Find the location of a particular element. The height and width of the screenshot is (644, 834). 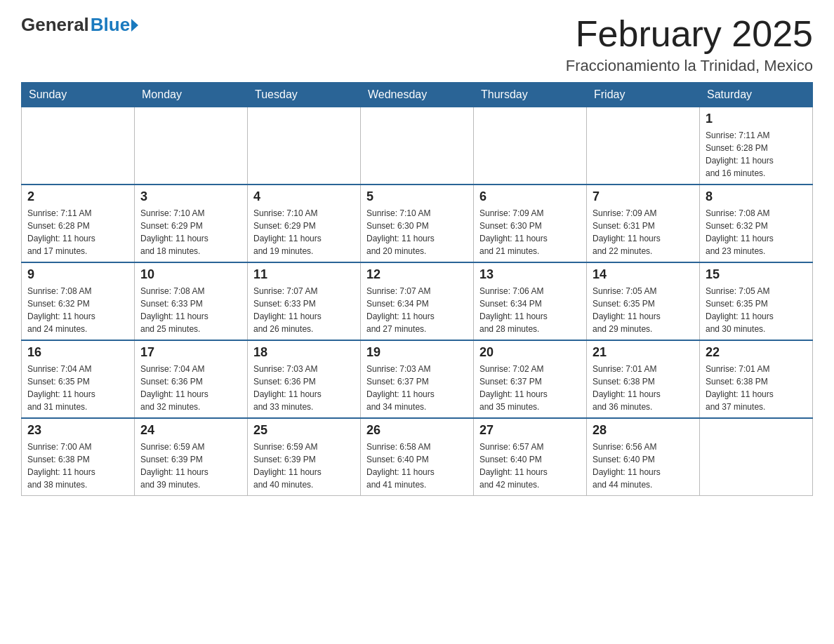

calendar-day-cell: 21Sunrise: 7:01 AM Sunset: 6:38 PM Dayli… is located at coordinates (643, 379).